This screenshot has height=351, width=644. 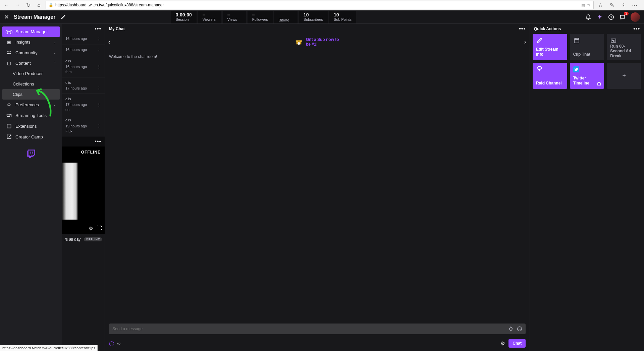 I want to click on more-icon: ⋯, so click(x=635, y=5).